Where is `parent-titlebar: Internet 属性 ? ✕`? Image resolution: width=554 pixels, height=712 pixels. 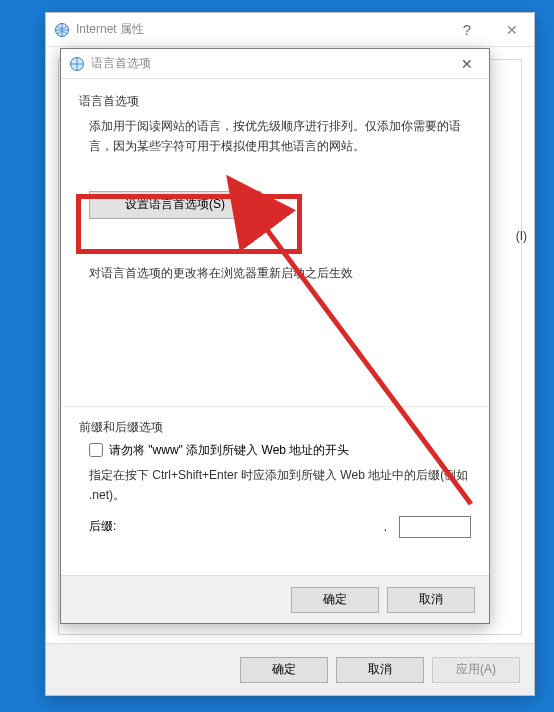 parent-titlebar: Internet 属性 ? ✕ is located at coordinates (290, 30).